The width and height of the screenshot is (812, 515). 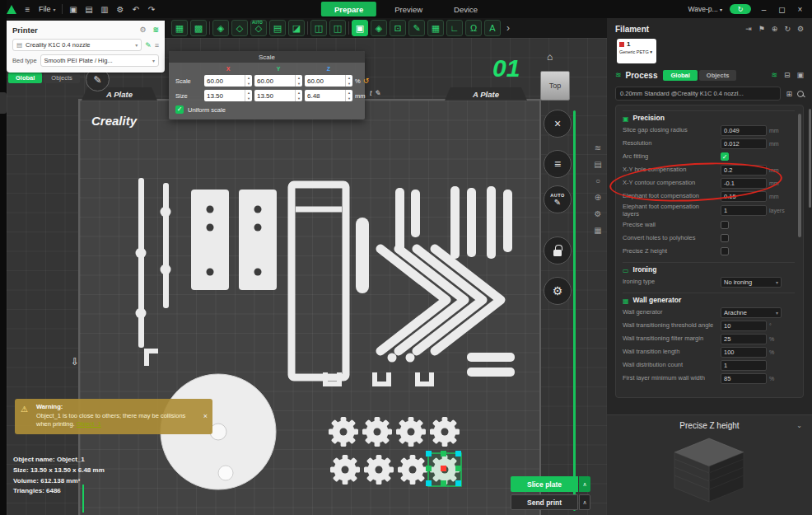 I want to click on clone-tool-icon: ⊡, so click(x=398, y=28).